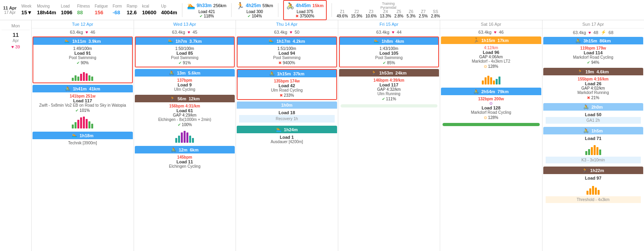 This screenshot has height=251, width=644. What do you see at coordinates (376, 41) in the screenshot?
I see `swim-icon-f: 🏊` at bounding box center [376, 41].